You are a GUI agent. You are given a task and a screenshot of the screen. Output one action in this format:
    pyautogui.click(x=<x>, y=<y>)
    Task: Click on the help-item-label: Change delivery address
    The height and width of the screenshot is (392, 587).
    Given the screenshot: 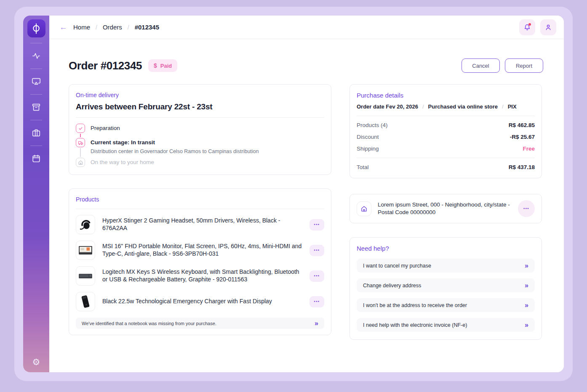 What is the action you would take?
    pyautogui.click(x=392, y=286)
    